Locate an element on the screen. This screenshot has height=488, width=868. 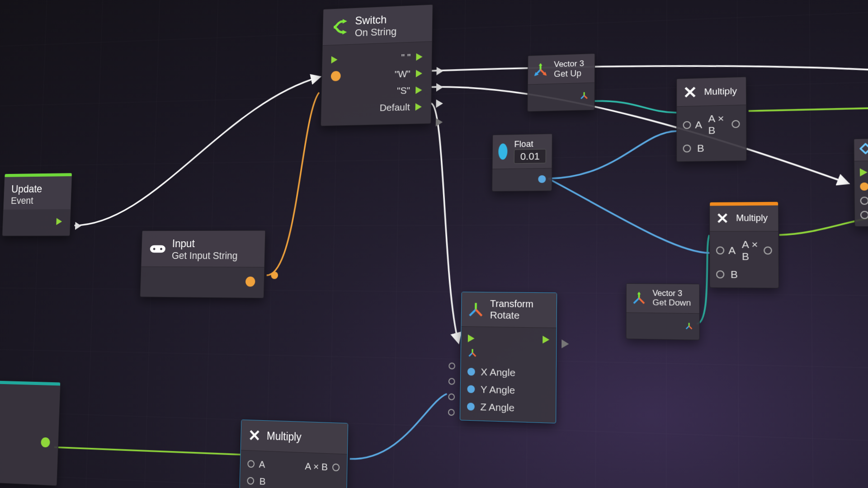
node-vector3-get-down: Vector 3 Get Down is located at coordinates (663, 312).